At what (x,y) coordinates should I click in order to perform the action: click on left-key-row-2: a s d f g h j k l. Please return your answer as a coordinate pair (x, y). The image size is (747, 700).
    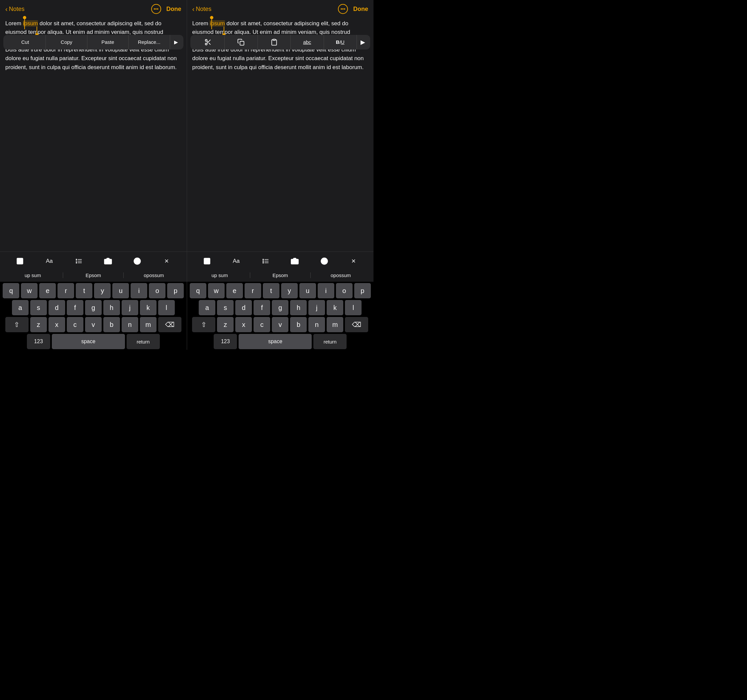
    Looking at the image, I should click on (93, 307).